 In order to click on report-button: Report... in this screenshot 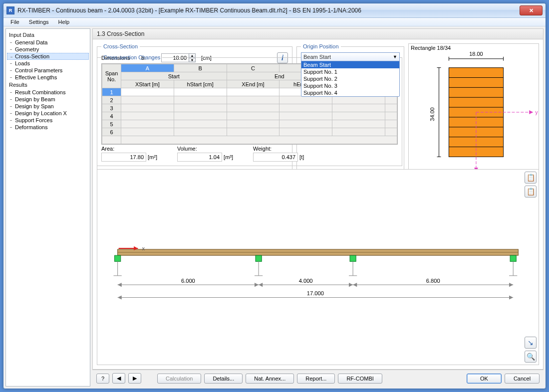, I will do `click(316, 379)`.